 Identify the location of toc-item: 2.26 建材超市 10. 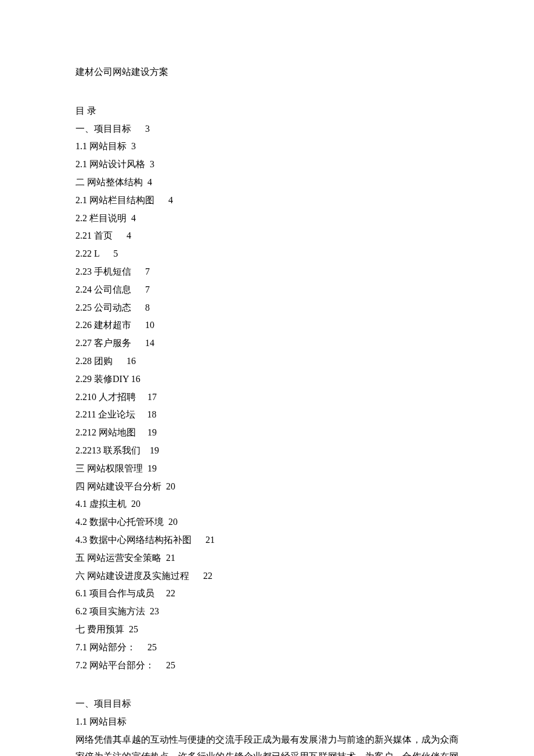
(267, 325).